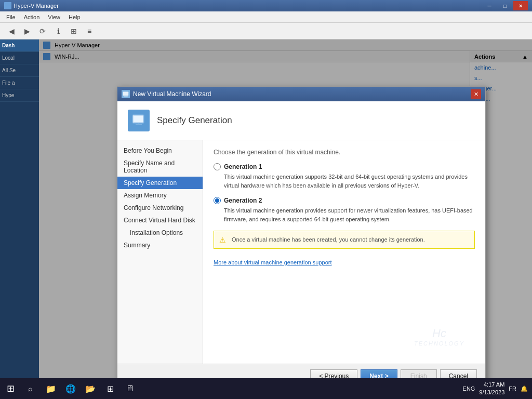 This screenshot has width=532, height=399. I want to click on menu-file: File, so click(11, 17).